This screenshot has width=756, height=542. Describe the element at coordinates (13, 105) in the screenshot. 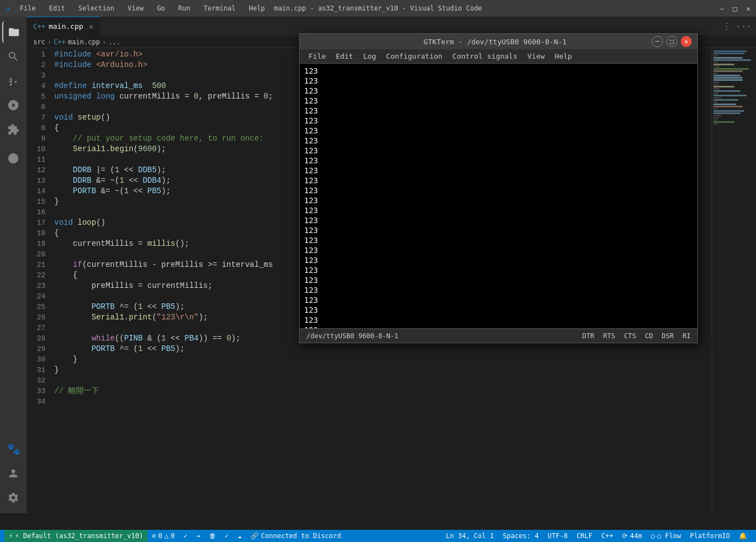

I see `activity-run` at that location.